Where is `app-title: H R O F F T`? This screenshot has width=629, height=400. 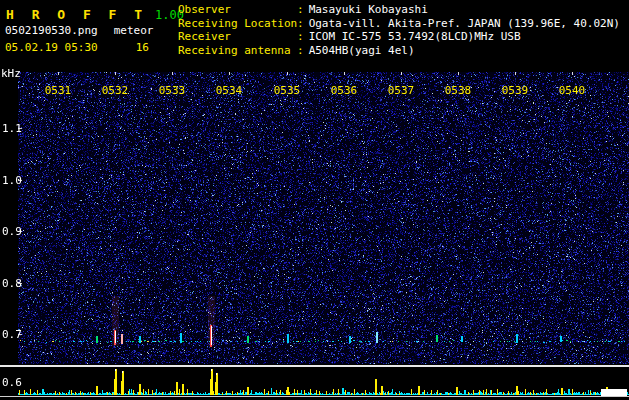 app-title: H R O F F T is located at coordinates (76, 14).